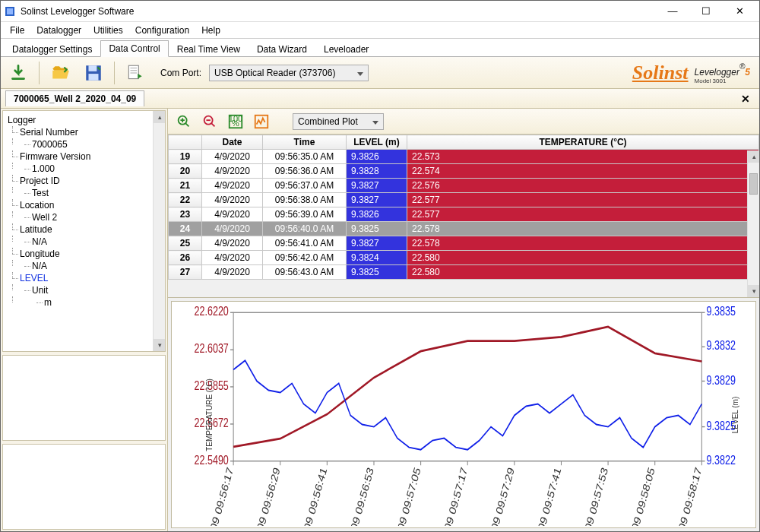  What do you see at coordinates (464, 201) in the screenshot?
I see `table-row: 224/9/202009:56:38.0 AM9.382722.577` at bounding box center [464, 201].